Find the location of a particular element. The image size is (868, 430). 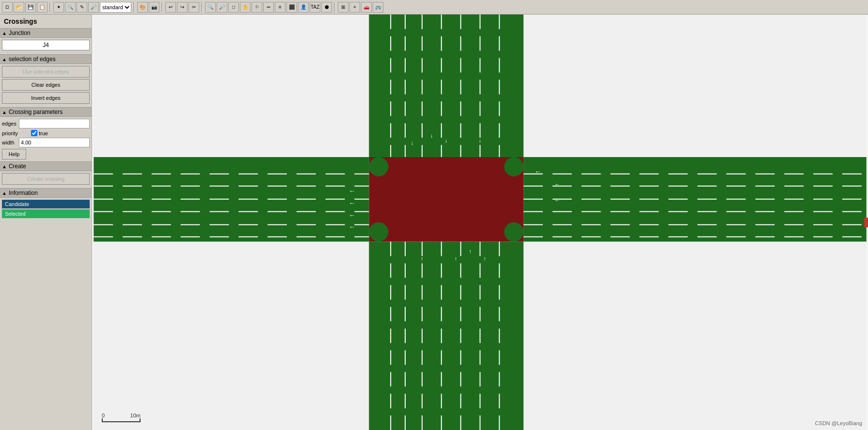

select-button: □ is located at coordinates (234, 7).